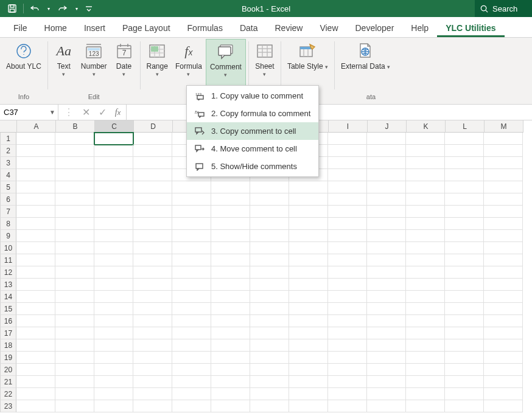  Describe the element at coordinates (375, 28) in the screenshot. I see `tab-developer: Developer` at that location.